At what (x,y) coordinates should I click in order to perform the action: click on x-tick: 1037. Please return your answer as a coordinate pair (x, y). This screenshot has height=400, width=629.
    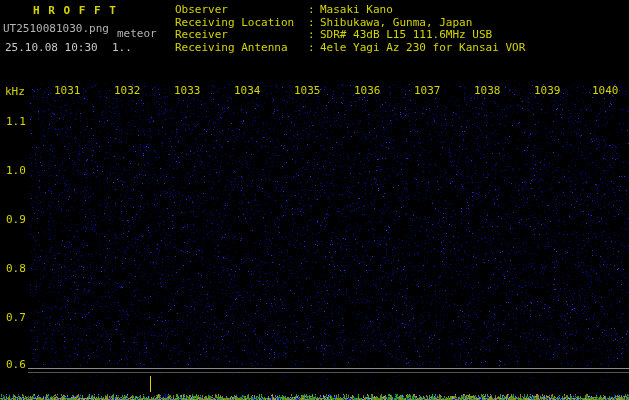
    Looking at the image, I should click on (428, 90).